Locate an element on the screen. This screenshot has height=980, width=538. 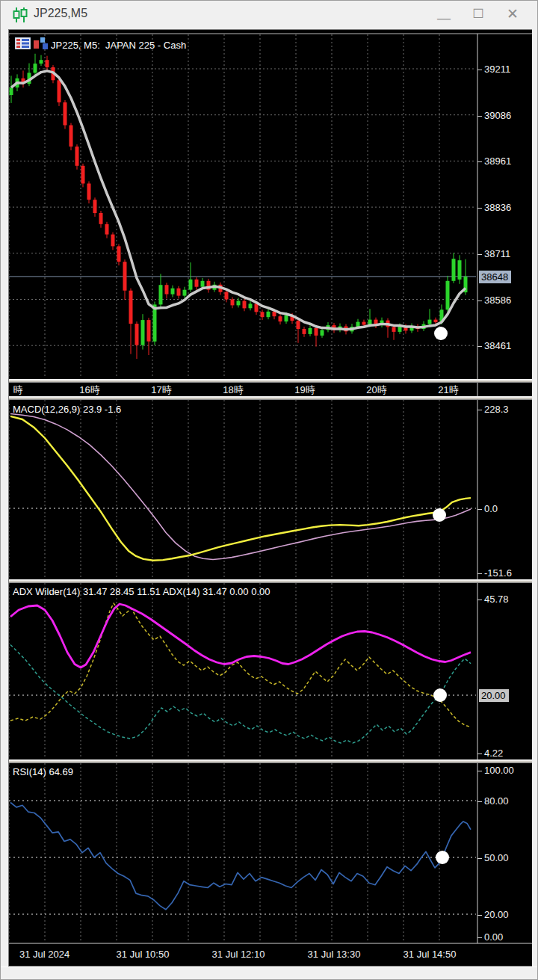
date-label: 31 Jul 13:30 is located at coordinates (335, 954).